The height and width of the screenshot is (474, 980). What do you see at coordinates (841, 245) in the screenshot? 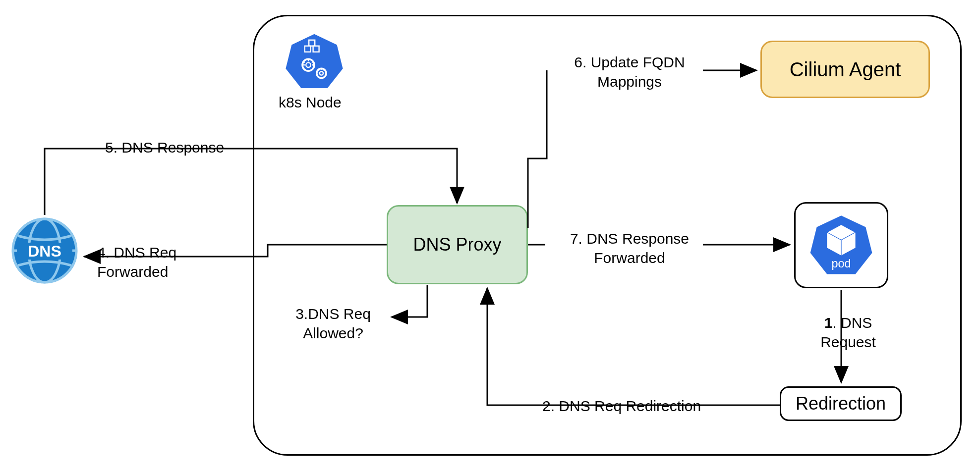
I see `pod-icon: pod` at bounding box center [841, 245].